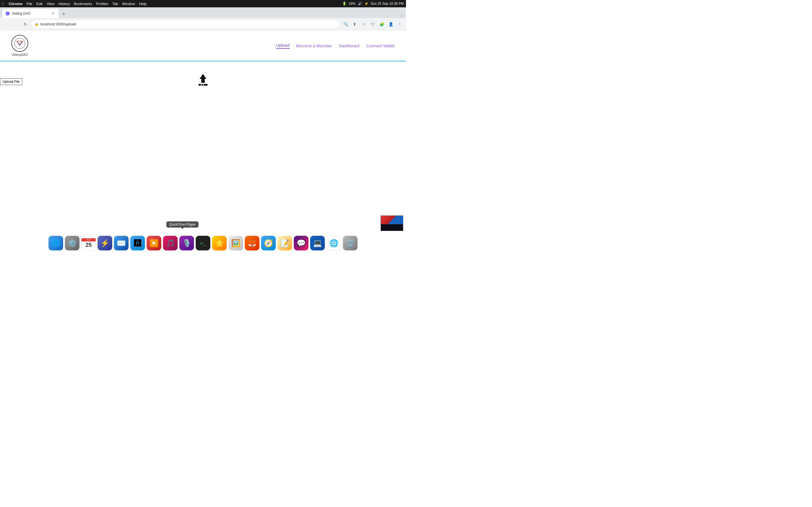  What do you see at coordinates (64, 14) in the screenshot?
I see `new-tab-button: +` at bounding box center [64, 14].